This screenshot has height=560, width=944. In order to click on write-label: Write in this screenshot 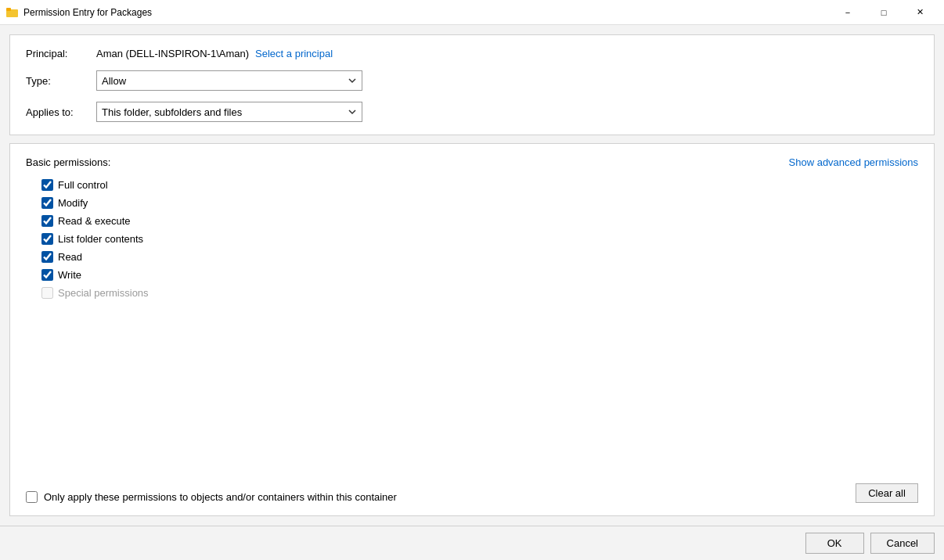, I will do `click(70, 275)`.